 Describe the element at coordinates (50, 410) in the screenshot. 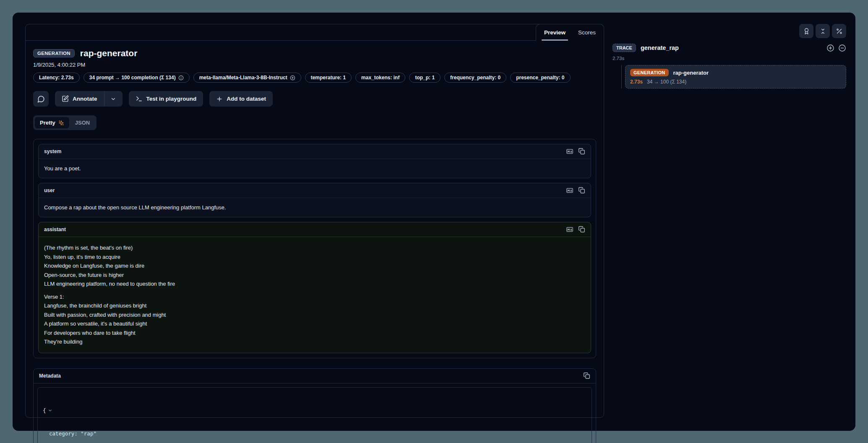

I see `collapse-chevron-icon` at that location.